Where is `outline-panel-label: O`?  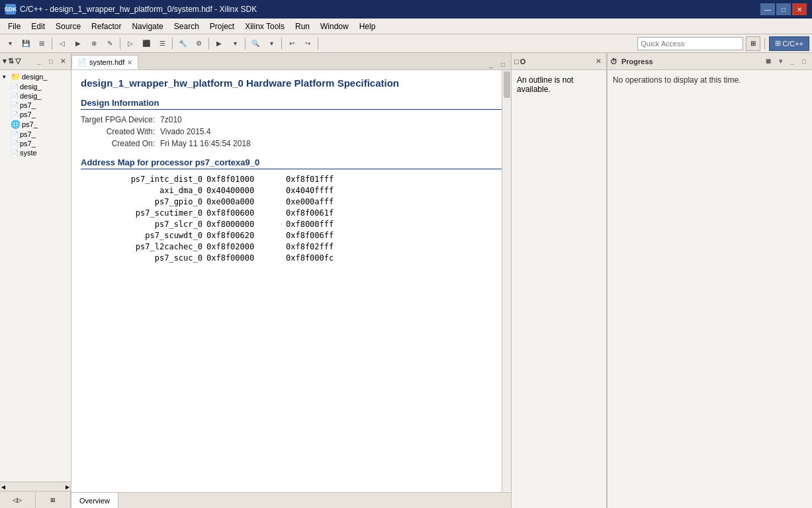 outline-panel-label: O is located at coordinates (523, 62).